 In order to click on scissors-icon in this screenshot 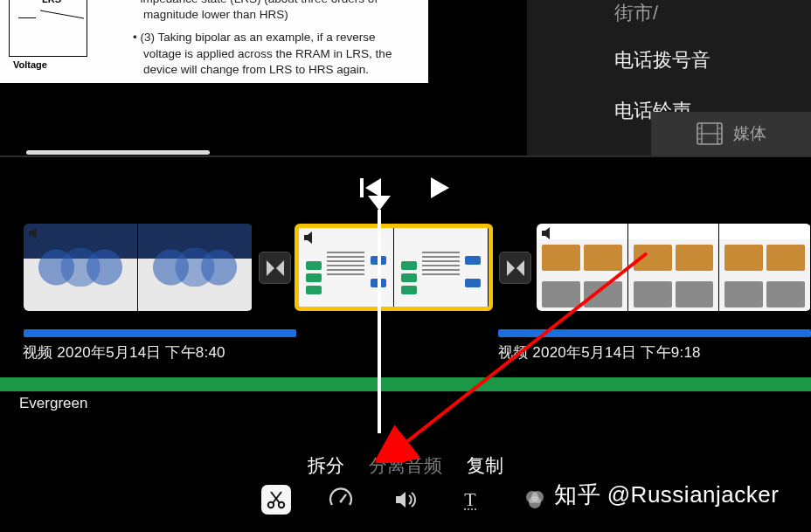, I will do `click(276, 500)`.